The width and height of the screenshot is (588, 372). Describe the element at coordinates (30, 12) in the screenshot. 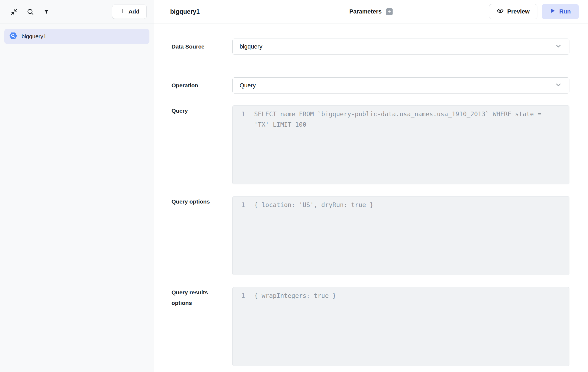

I see `search-button` at that location.